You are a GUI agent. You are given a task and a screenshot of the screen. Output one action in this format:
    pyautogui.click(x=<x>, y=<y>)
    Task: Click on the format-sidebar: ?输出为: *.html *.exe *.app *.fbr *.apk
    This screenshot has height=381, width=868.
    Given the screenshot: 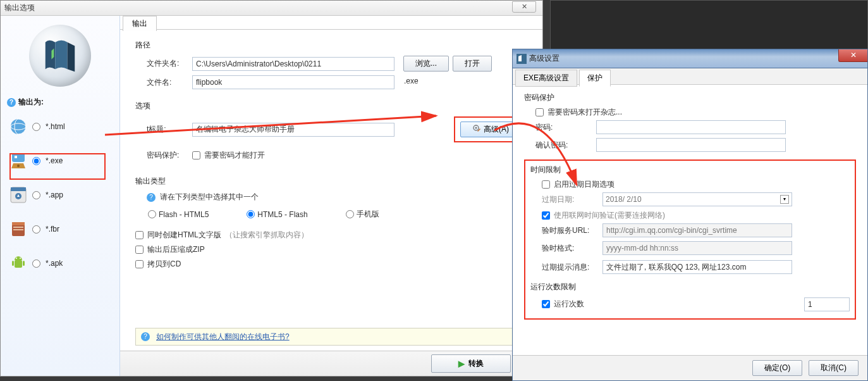 What is the action you would take?
    pyautogui.click(x=61, y=196)
    